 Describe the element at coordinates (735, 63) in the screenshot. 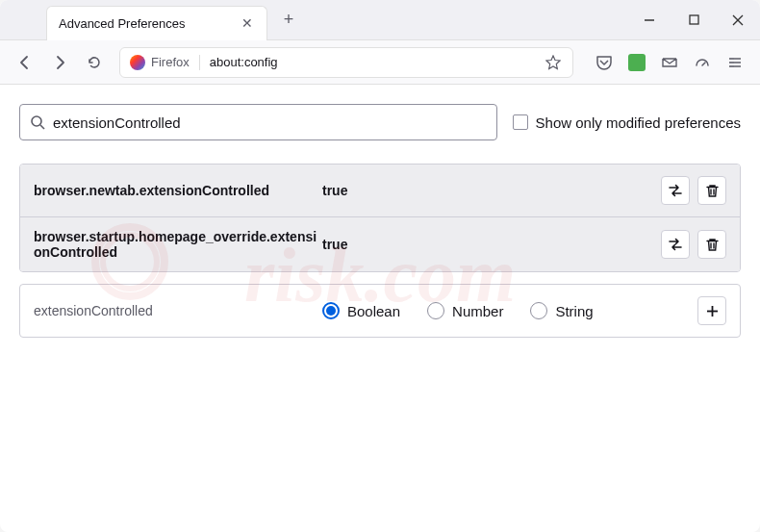

I see `menu-button` at that location.